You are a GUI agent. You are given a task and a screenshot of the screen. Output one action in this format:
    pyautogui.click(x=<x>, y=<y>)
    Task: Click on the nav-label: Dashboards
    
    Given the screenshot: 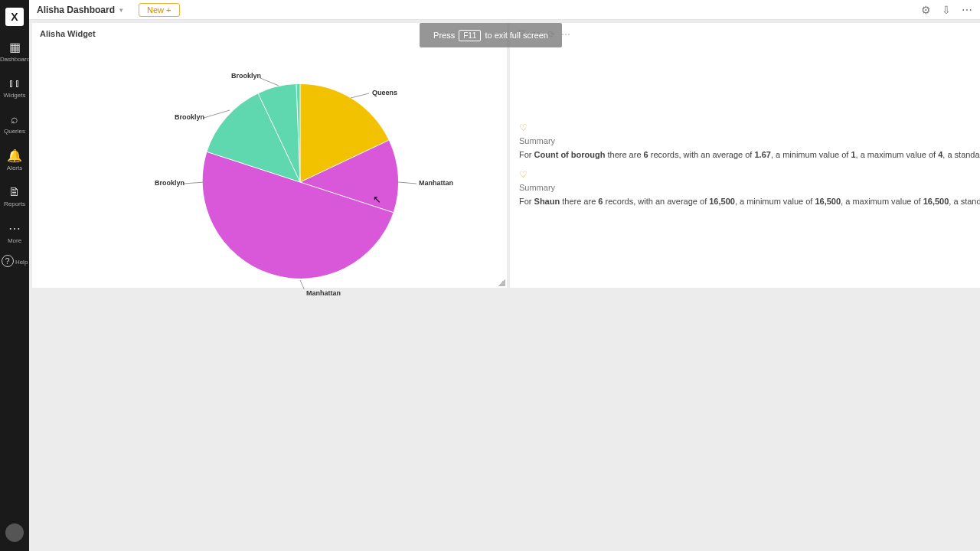 What is the action you would take?
    pyautogui.click(x=17, y=60)
    